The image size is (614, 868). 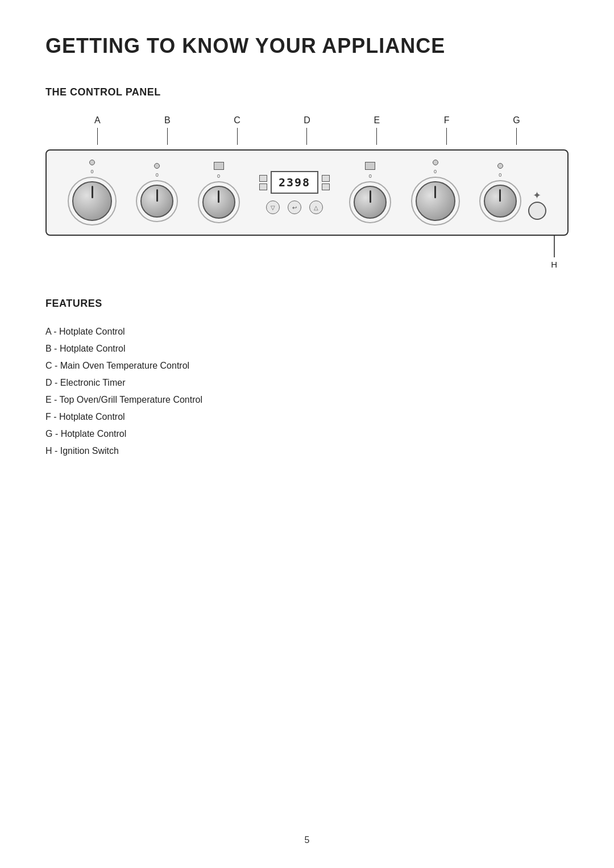 What do you see at coordinates (435, 192) in the screenshot?
I see `knob-f-line` at bounding box center [435, 192].